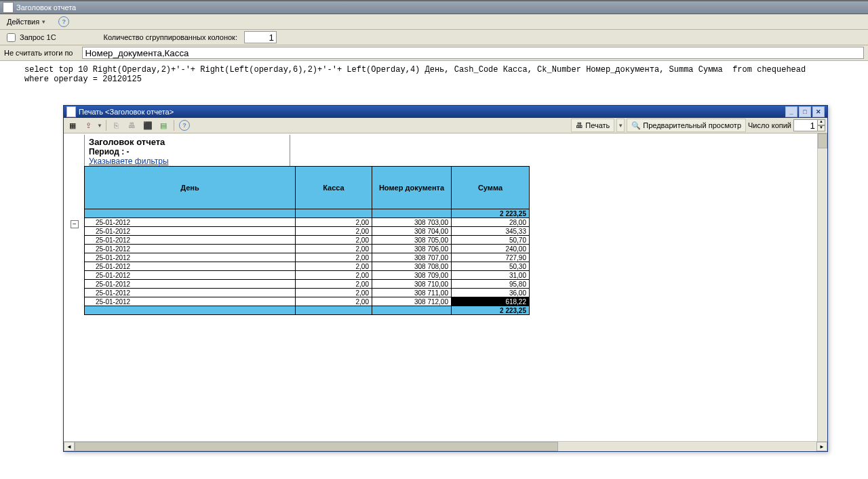 The image size is (868, 479). What do you see at coordinates (307, 285) in the screenshot?
I see `table-row: 25-01-20122,00308 710,0095,80` at bounding box center [307, 285].